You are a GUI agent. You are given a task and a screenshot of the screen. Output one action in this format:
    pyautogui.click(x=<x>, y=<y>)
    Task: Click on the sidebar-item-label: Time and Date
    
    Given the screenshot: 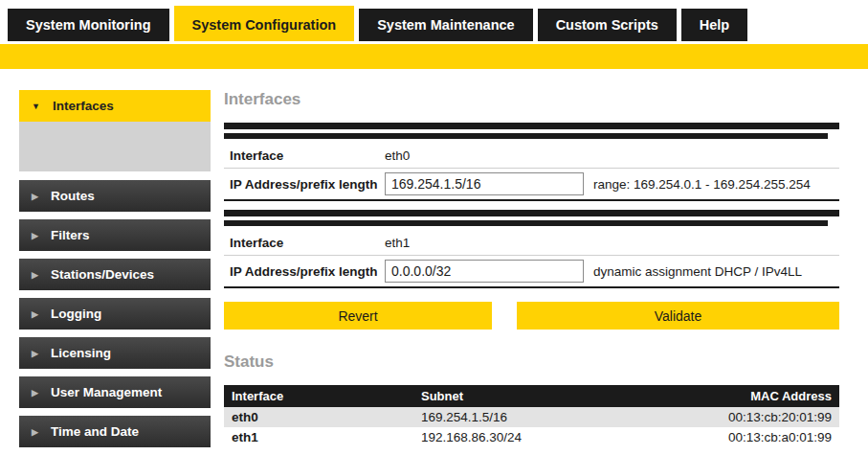 What is the action you would take?
    pyautogui.click(x=95, y=431)
    